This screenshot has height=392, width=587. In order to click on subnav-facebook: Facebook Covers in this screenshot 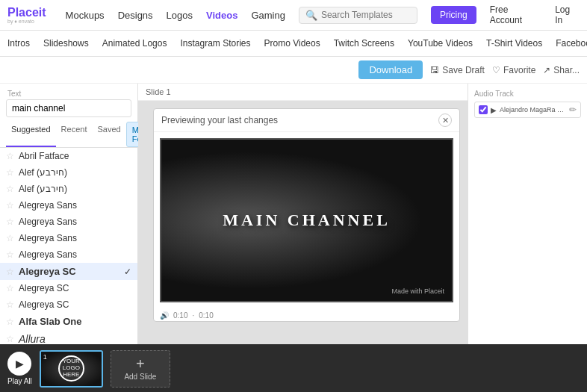, I will do `click(571, 43)`.